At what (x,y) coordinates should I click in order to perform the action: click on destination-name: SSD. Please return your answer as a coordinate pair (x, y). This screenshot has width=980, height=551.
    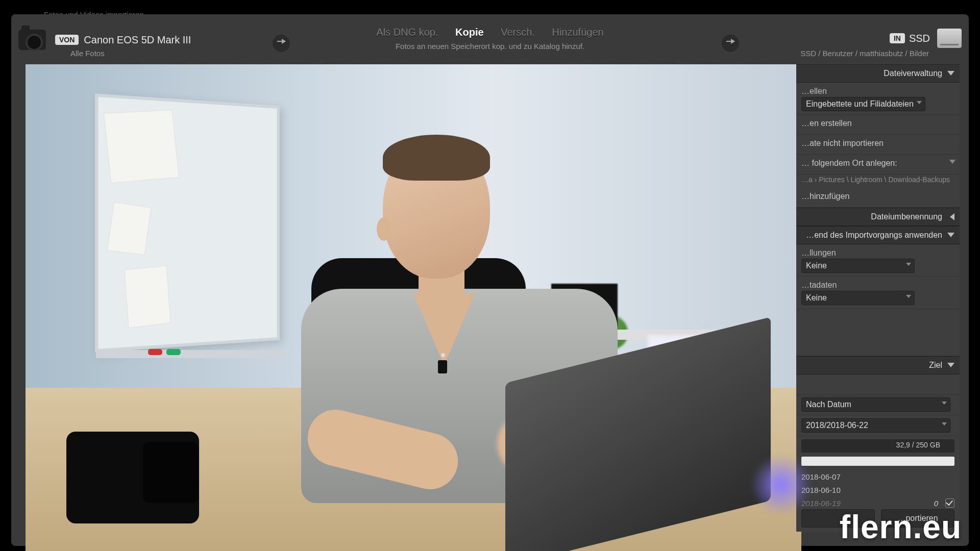
    Looking at the image, I should click on (920, 39).